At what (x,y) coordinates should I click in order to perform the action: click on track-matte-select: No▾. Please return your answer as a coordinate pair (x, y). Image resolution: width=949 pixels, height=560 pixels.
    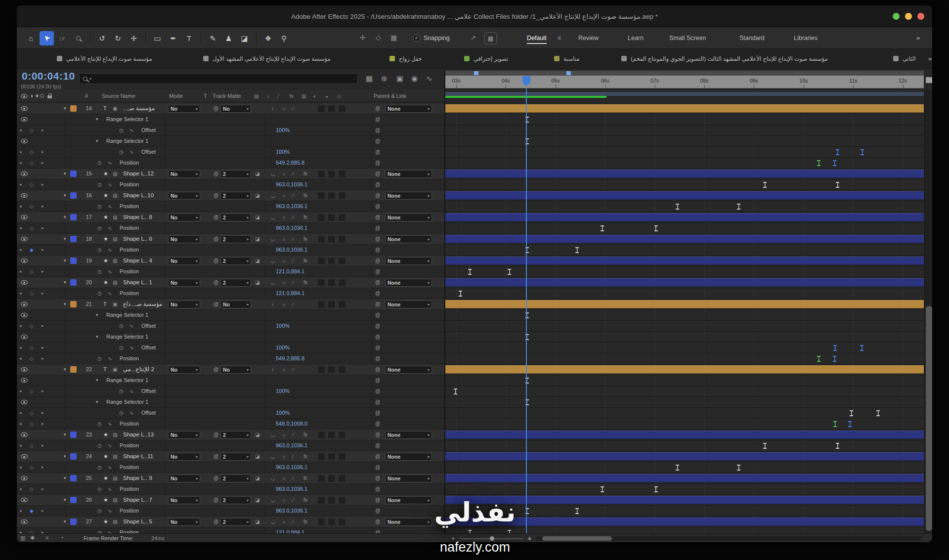
    Looking at the image, I should click on (236, 109).